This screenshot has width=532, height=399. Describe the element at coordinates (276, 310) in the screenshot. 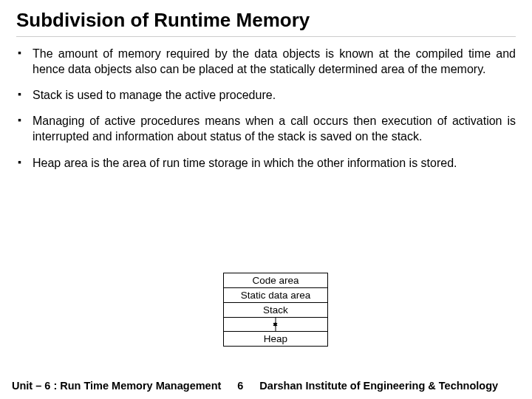

I see `memory-diagram: Code area Static data area Stack Heap` at that location.